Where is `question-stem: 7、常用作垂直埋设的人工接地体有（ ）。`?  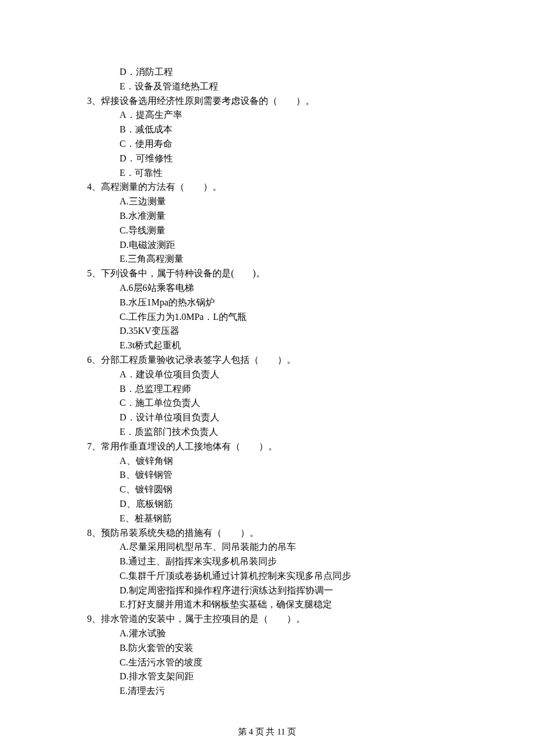 question-stem: 7、常用作垂直埋设的人工接地体有（ ）。 is located at coordinates (311, 447).